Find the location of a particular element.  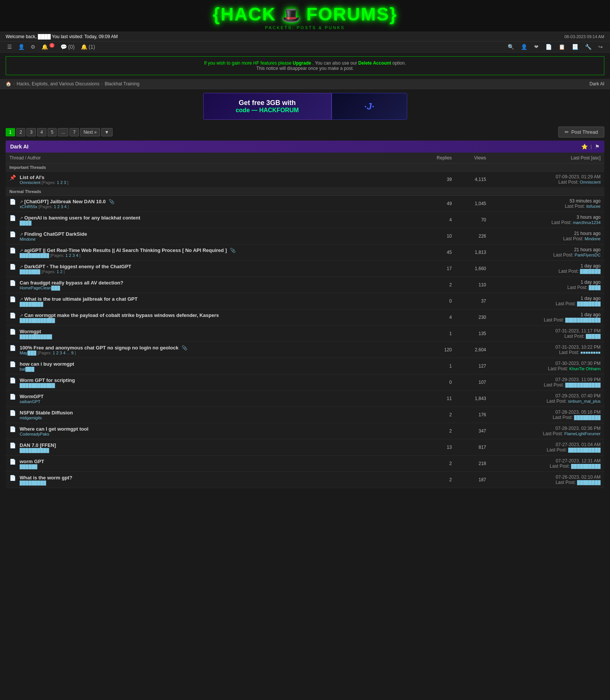

views-cell: 2,604 is located at coordinates (473, 350).